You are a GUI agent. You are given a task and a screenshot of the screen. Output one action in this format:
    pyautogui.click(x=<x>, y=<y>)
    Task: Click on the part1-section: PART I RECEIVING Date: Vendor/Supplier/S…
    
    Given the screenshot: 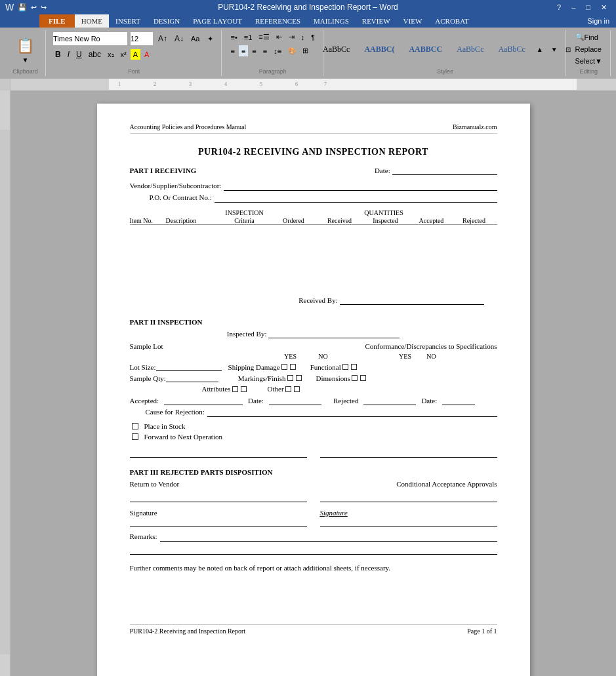 What is the action you would take?
    pyautogui.click(x=314, y=236)
    